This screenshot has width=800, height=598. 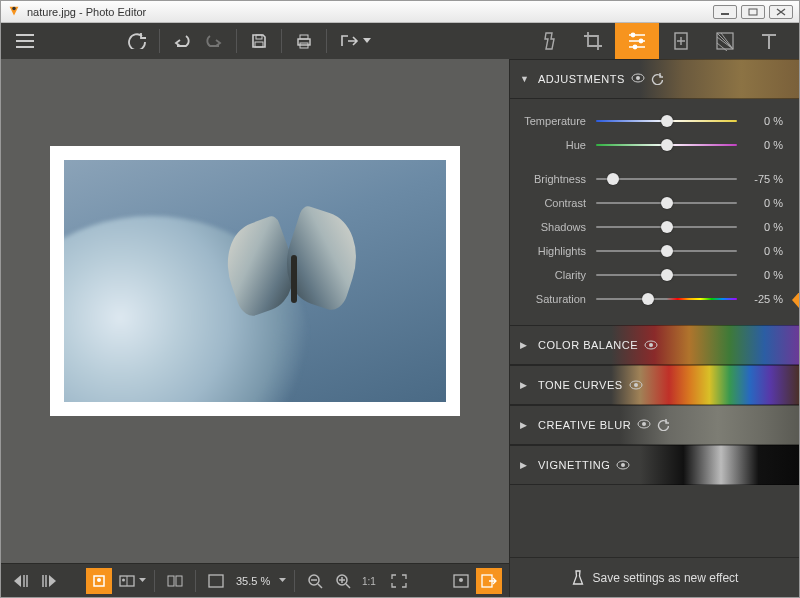 What do you see at coordinates (648, 179) in the screenshot?
I see `slider-brightness: Brightness -75 %` at bounding box center [648, 179].